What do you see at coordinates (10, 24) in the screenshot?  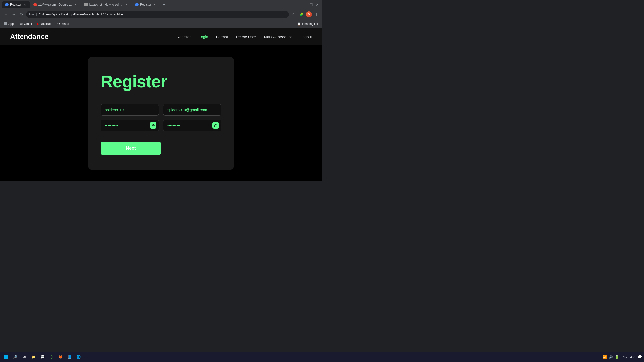 I see `bookmark-apps: Apps` at bounding box center [10, 24].